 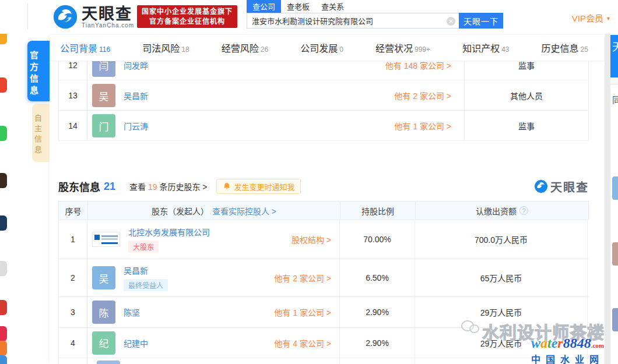 What do you see at coordinates (332, 6) in the screenshot?
I see `search-tab-relation: 查关系` at bounding box center [332, 6].